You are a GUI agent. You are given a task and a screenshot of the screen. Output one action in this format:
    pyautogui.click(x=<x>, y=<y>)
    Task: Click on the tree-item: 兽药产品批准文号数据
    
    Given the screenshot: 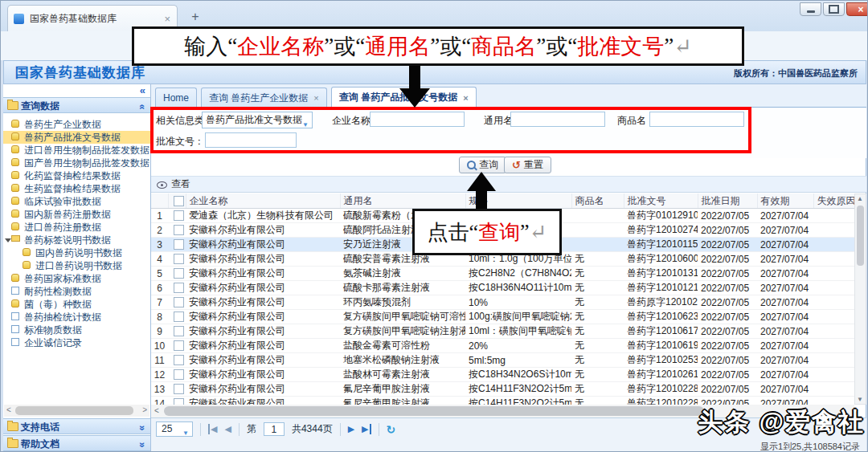 What is the action you would take?
    pyautogui.click(x=77, y=137)
    